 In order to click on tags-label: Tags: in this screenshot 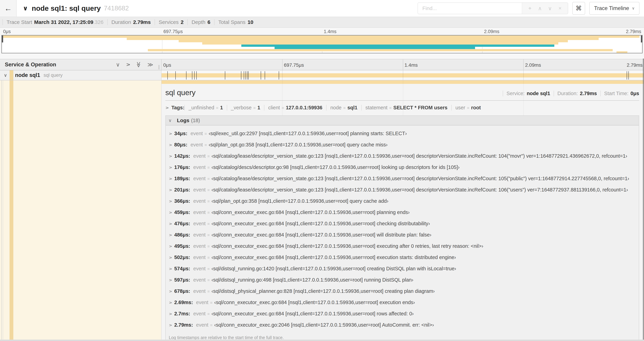, I will do `click(178, 108)`.